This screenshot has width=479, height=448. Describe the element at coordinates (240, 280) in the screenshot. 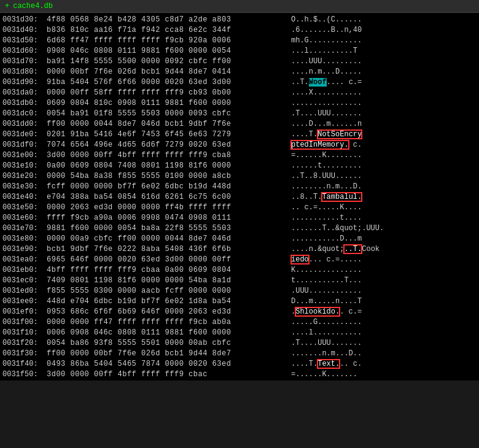

I see `table-row: 0031ec0:7409 0801 1198 81f6 0000 0000 54…` at that location.